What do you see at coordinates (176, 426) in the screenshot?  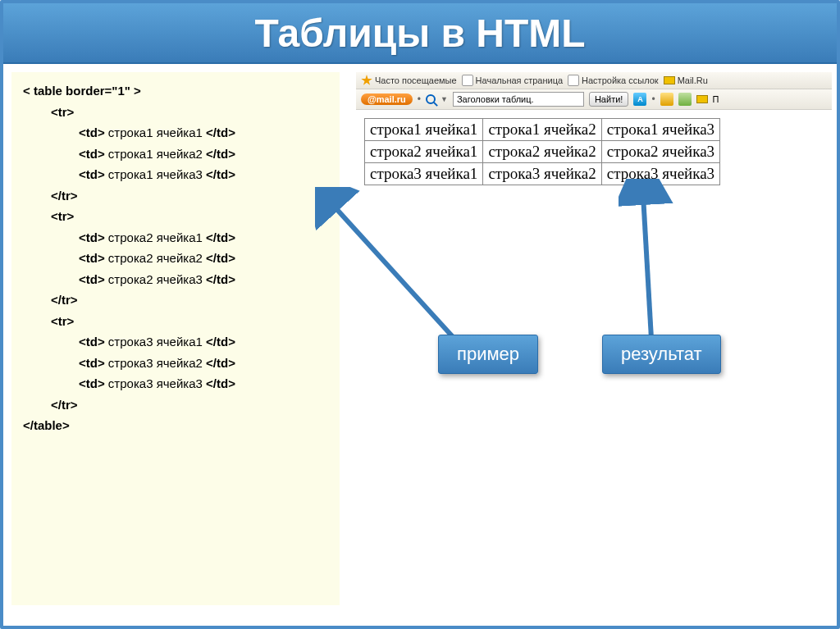 I see `code-line: </table>` at bounding box center [176, 426].